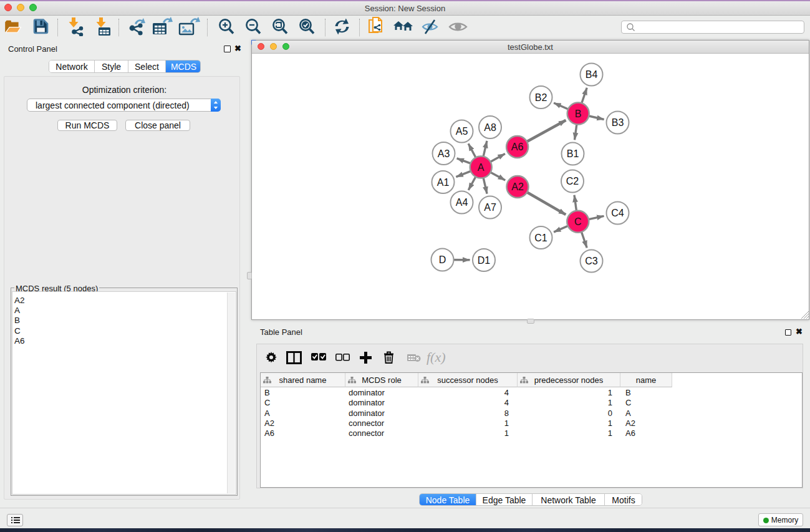 This screenshot has height=532, width=810. Describe the element at coordinates (541, 97) in the screenshot. I see `svg-text: B2` at that location.